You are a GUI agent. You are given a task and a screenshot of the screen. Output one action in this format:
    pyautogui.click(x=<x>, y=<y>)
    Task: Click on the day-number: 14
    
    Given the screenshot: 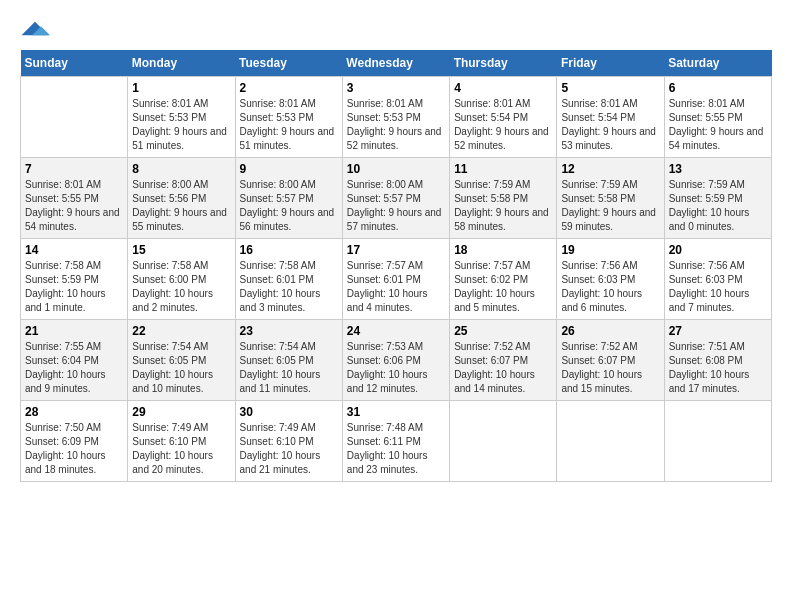 What is the action you would take?
    pyautogui.click(x=74, y=250)
    